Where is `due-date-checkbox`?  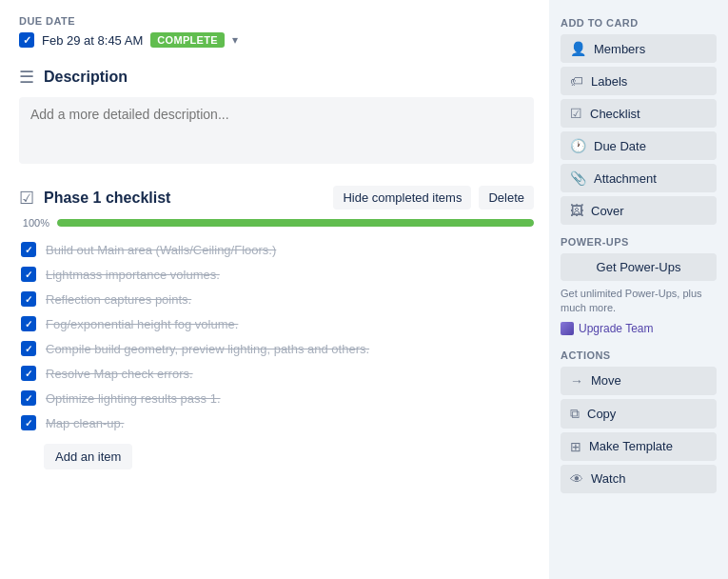 due-date-checkbox is located at coordinates (27, 40).